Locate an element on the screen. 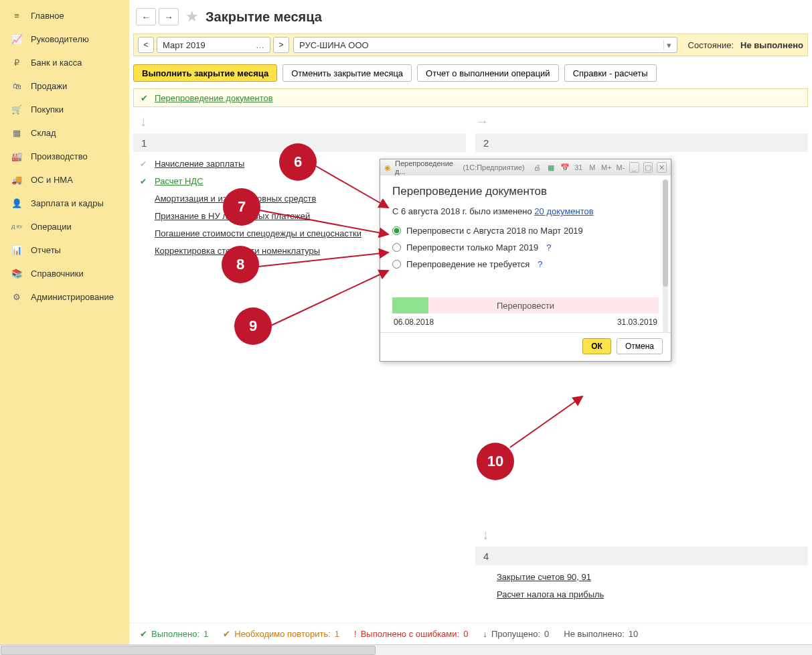 The width and height of the screenshot is (812, 655). nav-back-button: ← is located at coordinates (146, 17).